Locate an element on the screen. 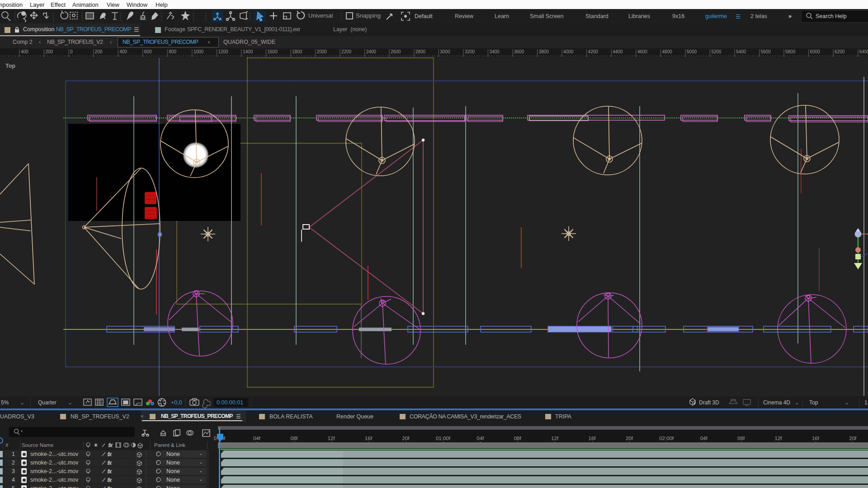 This screenshot has height=488, width=868. svg-text: 3800 is located at coordinates (544, 52).